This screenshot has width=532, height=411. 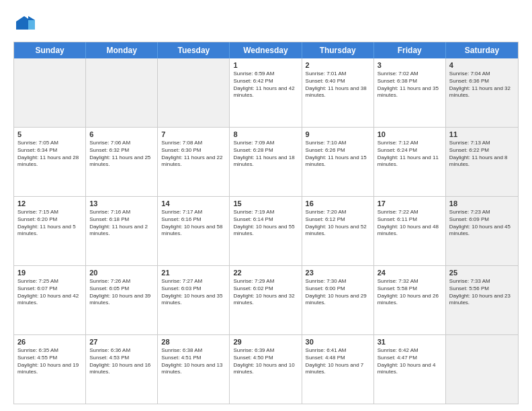 What do you see at coordinates (482, 203) in the screenshot?
I see `day-number: 18` at bounding box center [482, 203].